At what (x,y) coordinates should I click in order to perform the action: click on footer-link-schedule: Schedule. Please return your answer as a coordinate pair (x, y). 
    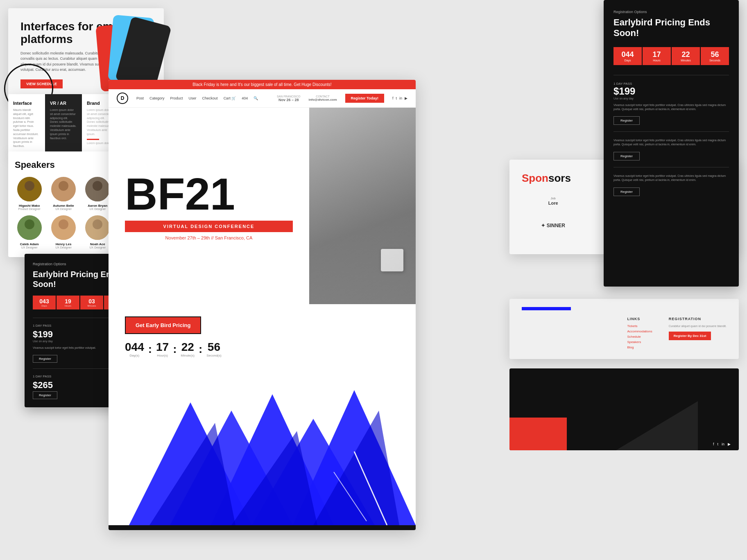
    Looking at the image, I should click on (640, 336).